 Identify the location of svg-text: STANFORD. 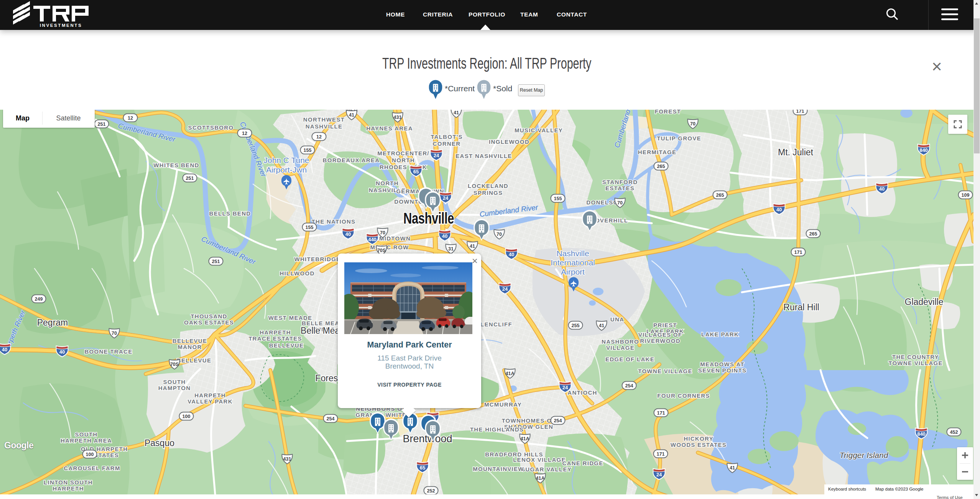
(620, 182).